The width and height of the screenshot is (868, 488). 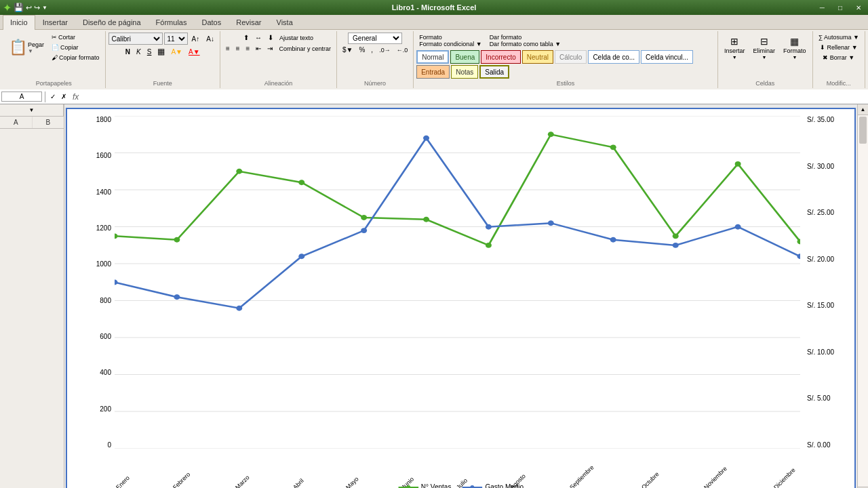 What do you see at coordinates (362, 50) in the screenshot?
I see `percent-btn: %` at bounding box center [362, 50].